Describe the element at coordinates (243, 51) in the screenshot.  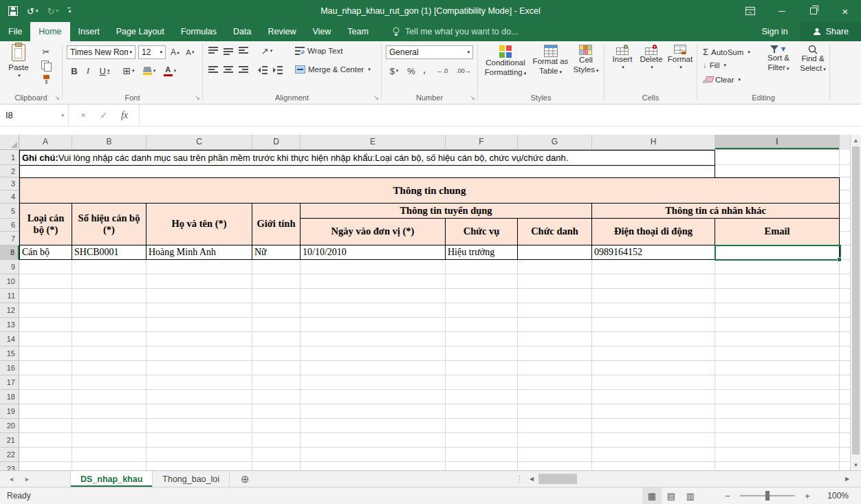
I see `align-bottom-button` at that location.